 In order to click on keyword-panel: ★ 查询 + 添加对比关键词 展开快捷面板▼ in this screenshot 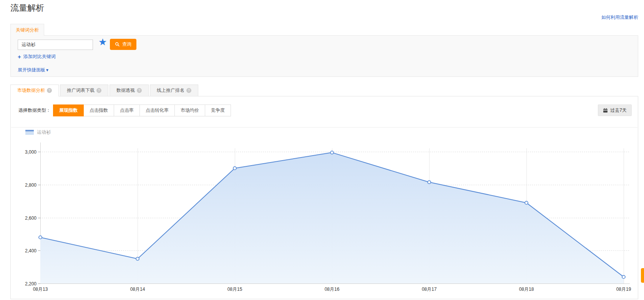, I will do `click(324, 56)`.